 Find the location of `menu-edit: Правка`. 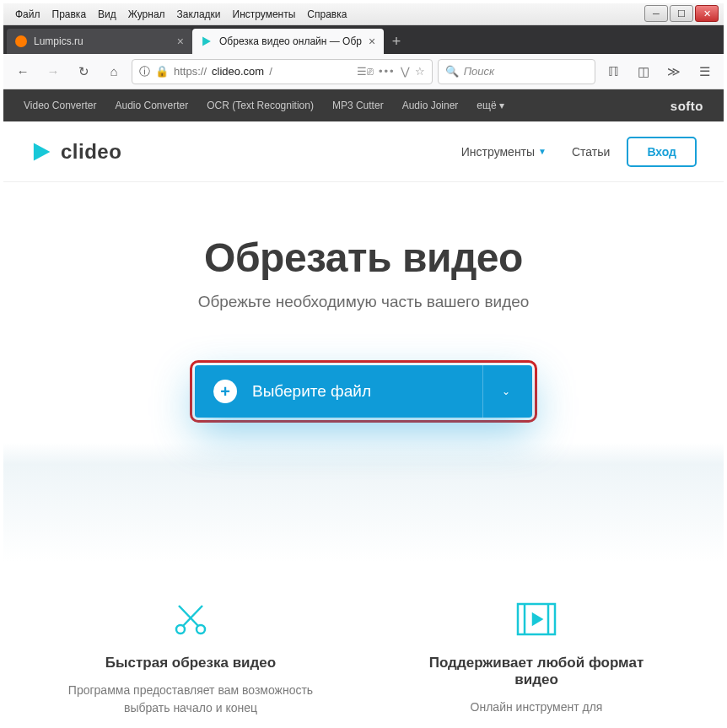

menu-edit: Правка is located at coordinates (69, 14).